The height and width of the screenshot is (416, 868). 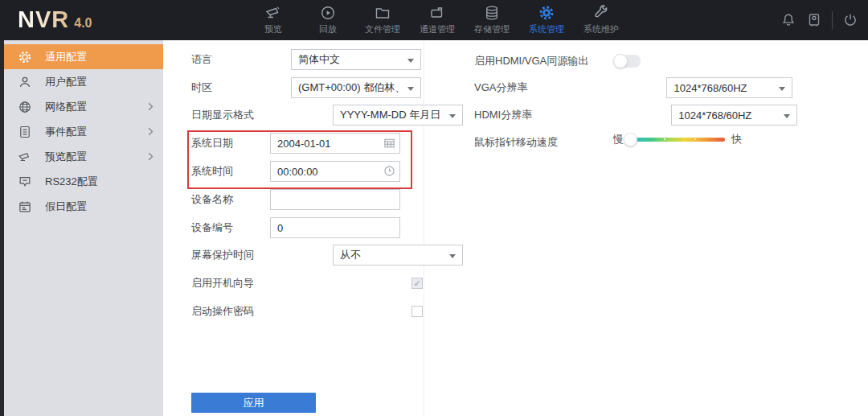 What do you see at coordinates (202, 60) in the screenshot?
I see `field-label: 语言` at bounding box center [202, 60].